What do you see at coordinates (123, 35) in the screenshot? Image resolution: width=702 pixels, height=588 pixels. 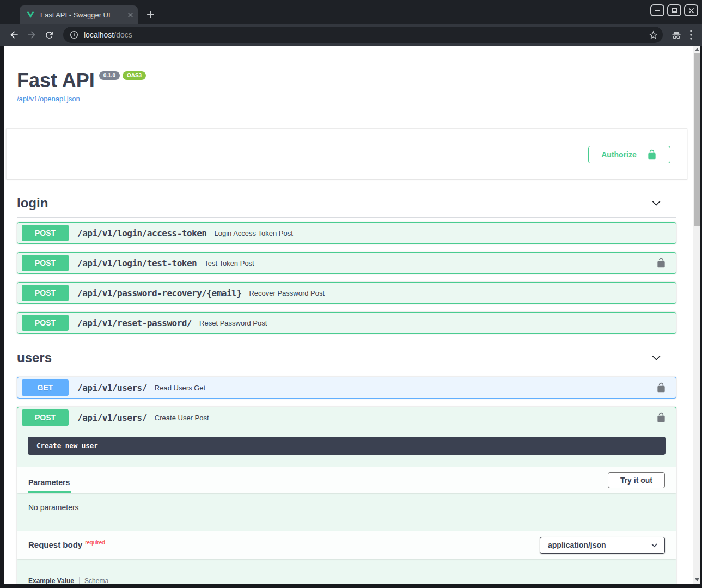 I see `url-path: /docs` at bounding box center [123, 35].